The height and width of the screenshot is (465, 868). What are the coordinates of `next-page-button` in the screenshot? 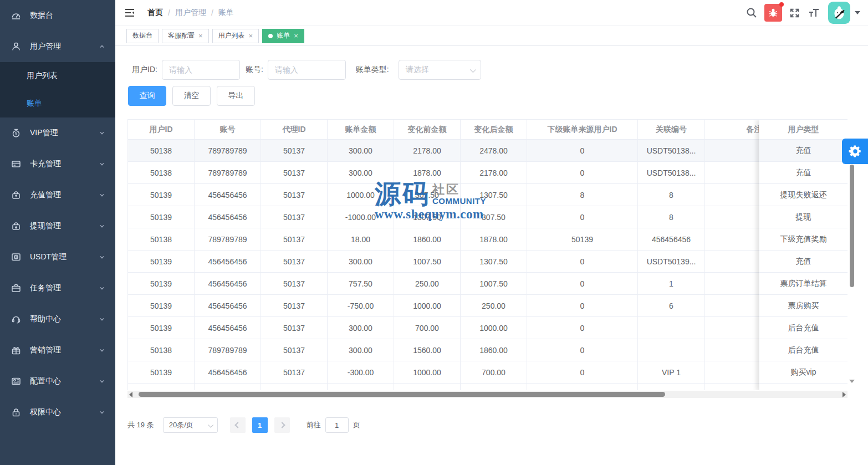 It's located at (282, 425).